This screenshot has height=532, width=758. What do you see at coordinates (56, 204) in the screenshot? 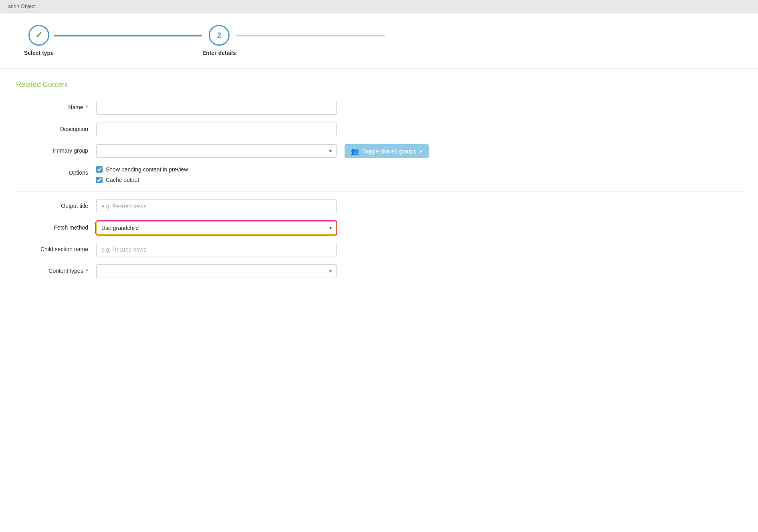
I see `output-title-label: Output title` at bounding box center [56, 204].